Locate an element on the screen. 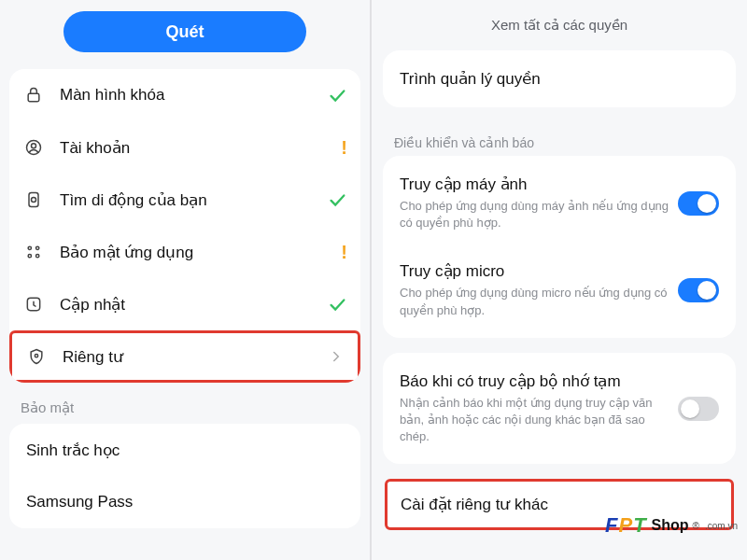 This screenshot has width=747, height=560. lock-icon is located at coordinates (34, 95).